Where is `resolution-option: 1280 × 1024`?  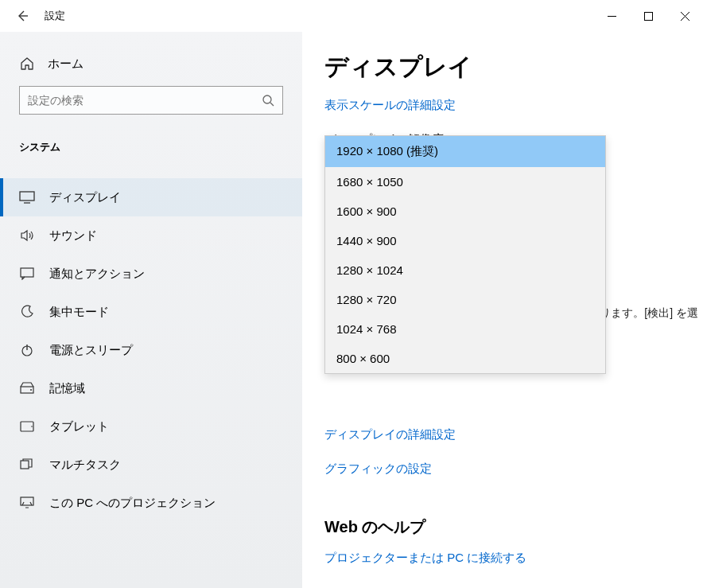
resolution-option: 1280 × 1024 is located at coordinates (465, 271).